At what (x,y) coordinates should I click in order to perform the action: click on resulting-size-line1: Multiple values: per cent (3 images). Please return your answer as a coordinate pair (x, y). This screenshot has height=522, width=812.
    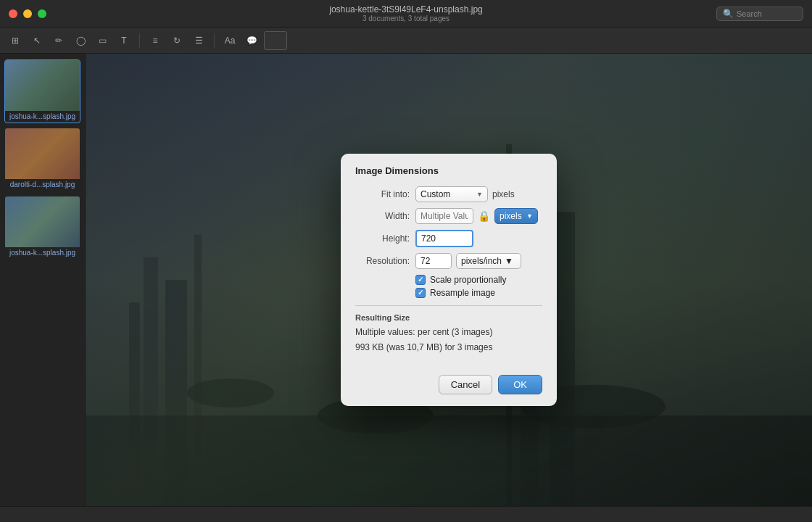
    Looking at the image, I should click on (449, 332).